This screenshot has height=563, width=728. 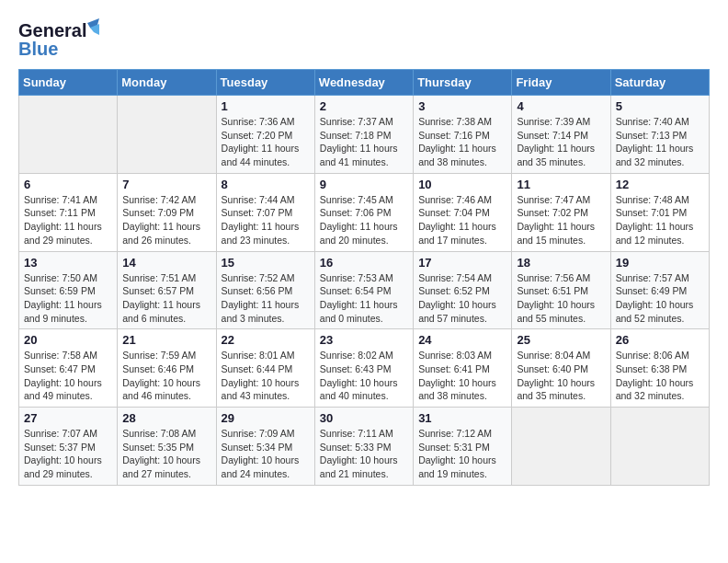 I want to click on day-info: Sunrise: 7:42 AM Sunset: 7:09 PM Dayligh…, so click(x=166, y=221).